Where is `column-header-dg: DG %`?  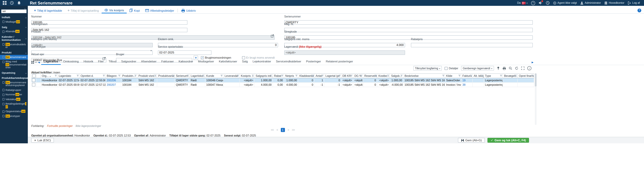
column-header-dg: DG % is located at coordinates (358, 76).